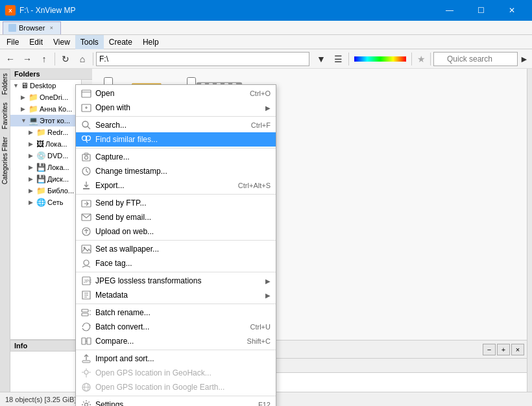 This screenshot has width=532, height=406. I want to click on tree-label-redr: Redr..., so click(58, 132).